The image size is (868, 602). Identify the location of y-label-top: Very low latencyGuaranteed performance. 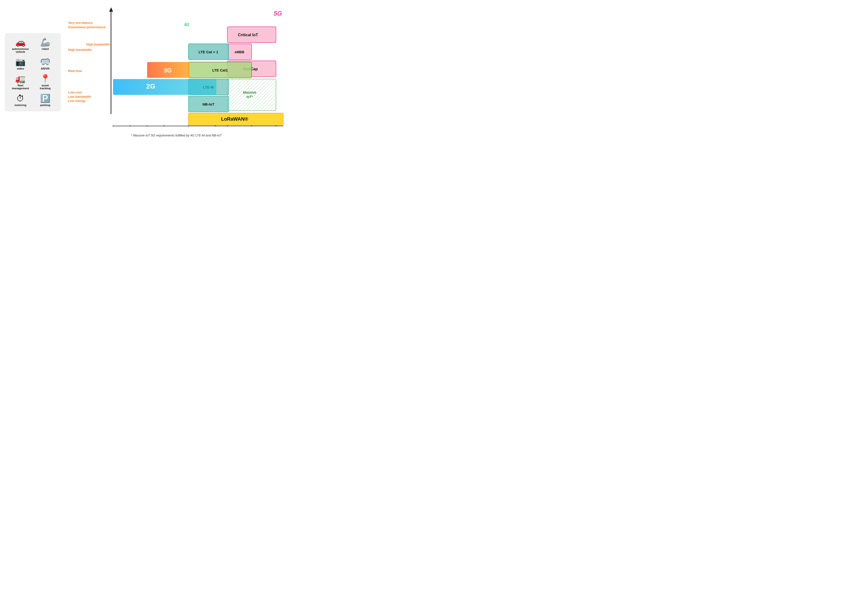
(89, 25).